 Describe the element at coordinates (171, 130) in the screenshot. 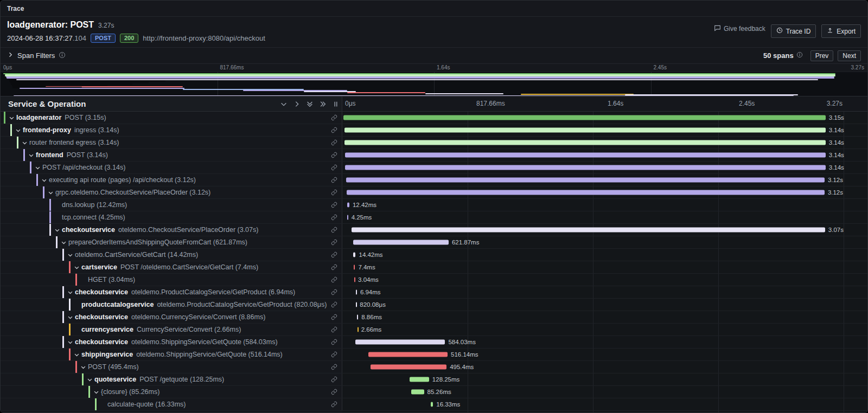

I see `span-name-cell: frontend-proxy ingress (3.14s)` at that location.